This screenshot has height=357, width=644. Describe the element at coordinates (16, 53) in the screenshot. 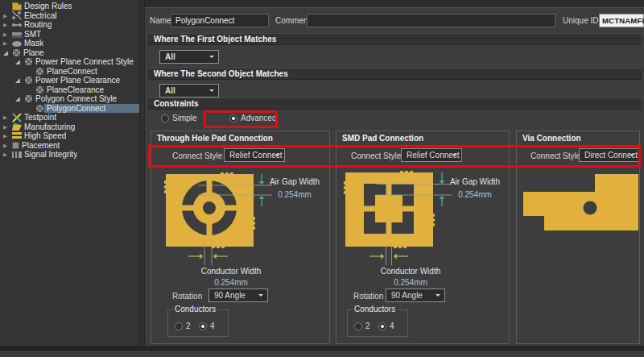

I see `plane-icon` at that location.